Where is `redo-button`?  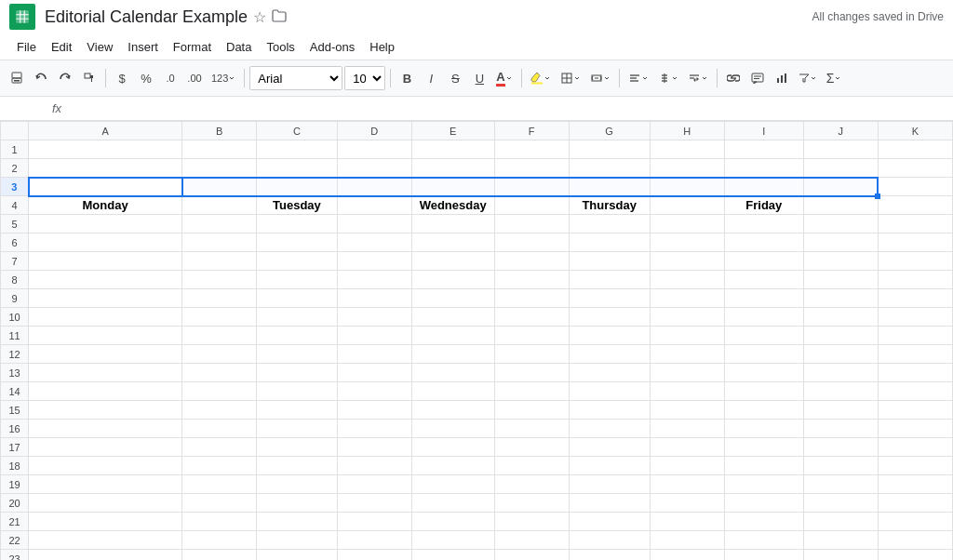
redo-button is located at coordinates (65, 78).